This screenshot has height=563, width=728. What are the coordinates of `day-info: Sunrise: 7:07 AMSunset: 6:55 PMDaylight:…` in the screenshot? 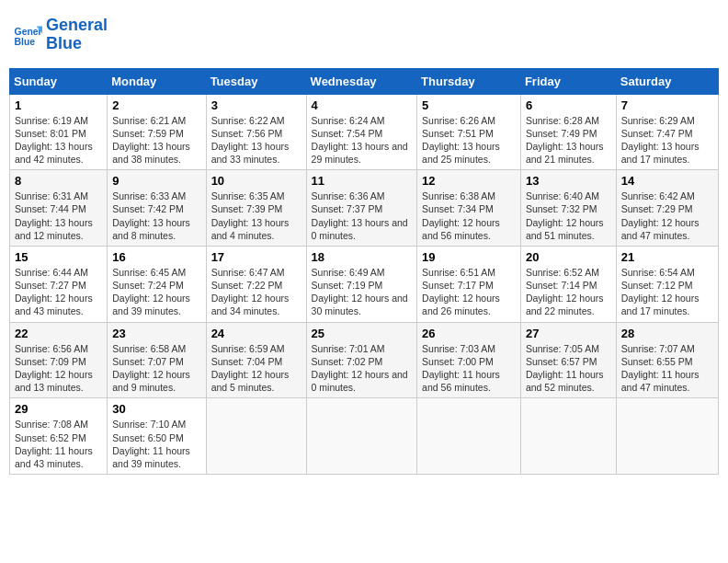 It's located at (667, 368).